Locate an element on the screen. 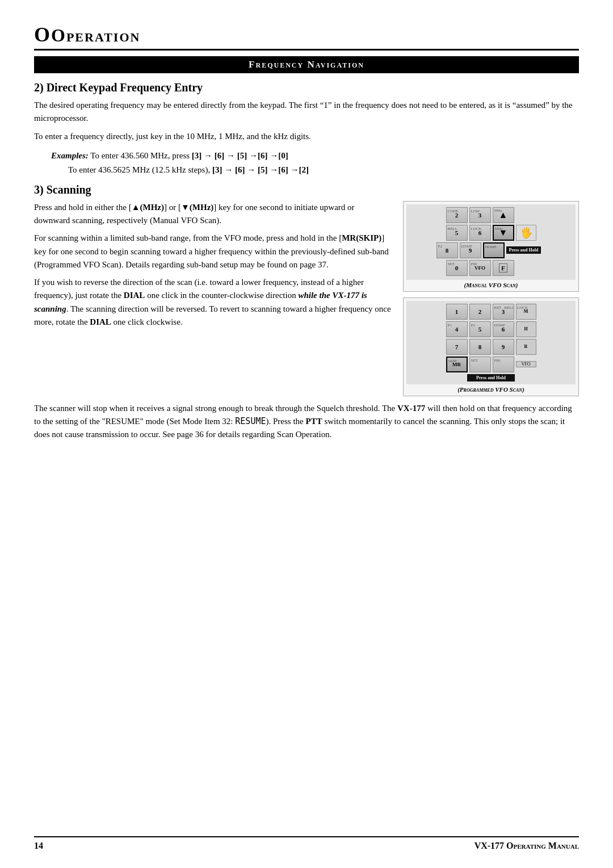 This screenshot has width=613, height=868. examples-block: Examples: To enter 436.560 MHz, press [3… is located at coordinates (315, 163).